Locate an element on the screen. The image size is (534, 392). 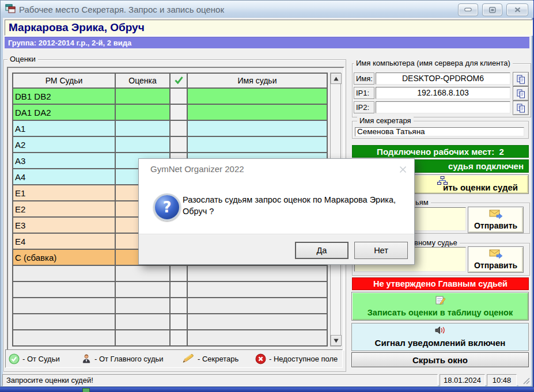
legend-label: - От Судьи is located at coordinates (41, 359).